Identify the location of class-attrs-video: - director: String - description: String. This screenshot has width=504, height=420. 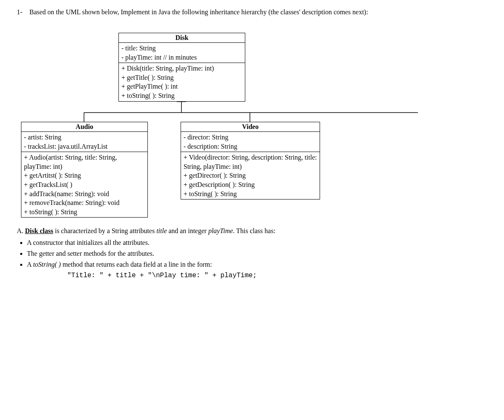
(250, 142).